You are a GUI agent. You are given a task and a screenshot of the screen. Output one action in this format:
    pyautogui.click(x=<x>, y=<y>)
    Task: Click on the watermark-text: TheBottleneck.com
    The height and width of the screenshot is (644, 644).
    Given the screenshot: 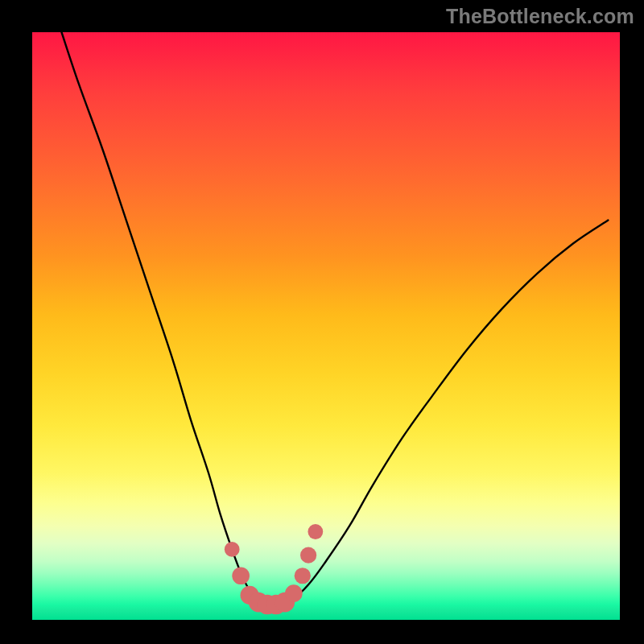 What is the action you would take?
    pyautogui.click(x=540, y=16)
    